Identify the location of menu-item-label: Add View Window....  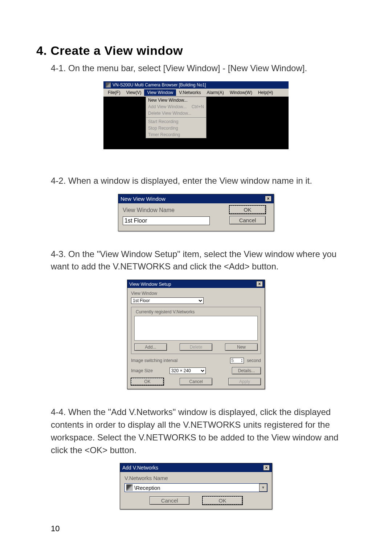
(167, 107).